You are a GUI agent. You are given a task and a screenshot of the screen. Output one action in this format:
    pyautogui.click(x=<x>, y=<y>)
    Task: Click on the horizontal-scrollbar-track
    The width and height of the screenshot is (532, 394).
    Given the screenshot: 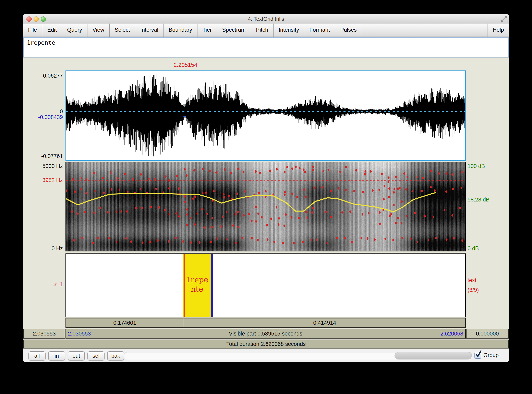 What is the action you would take?
    pyautogui.click(x=298, y=356)
    